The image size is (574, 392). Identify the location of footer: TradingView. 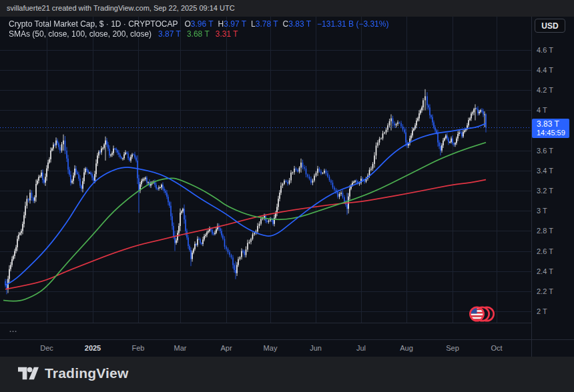
(287, 375).